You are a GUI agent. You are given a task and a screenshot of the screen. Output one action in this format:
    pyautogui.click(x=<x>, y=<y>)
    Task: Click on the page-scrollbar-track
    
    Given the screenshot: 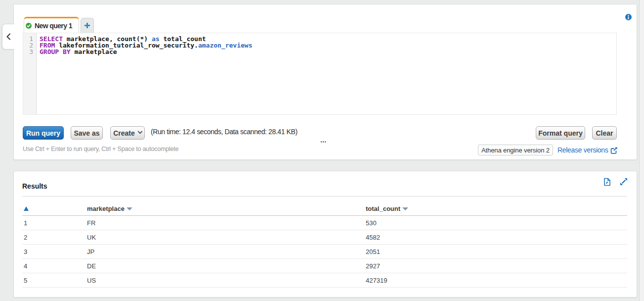 What is the action you would take?
    pyautogui.click(x=642, y=150)
    